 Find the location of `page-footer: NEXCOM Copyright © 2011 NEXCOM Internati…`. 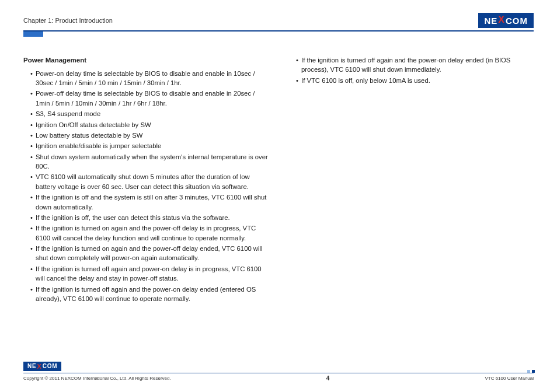

page-footer: NEXCOM Copyright © 2011 NEXCOM Internati… is located at coordinates (278, 371).